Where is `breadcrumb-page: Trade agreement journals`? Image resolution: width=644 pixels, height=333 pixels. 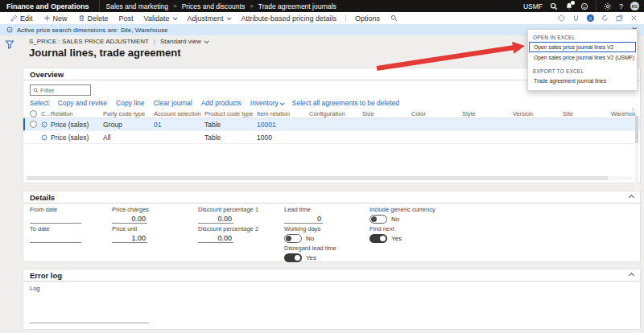 breadcrumb-page: Trade agreement journals is located at coordinates (298, 6).